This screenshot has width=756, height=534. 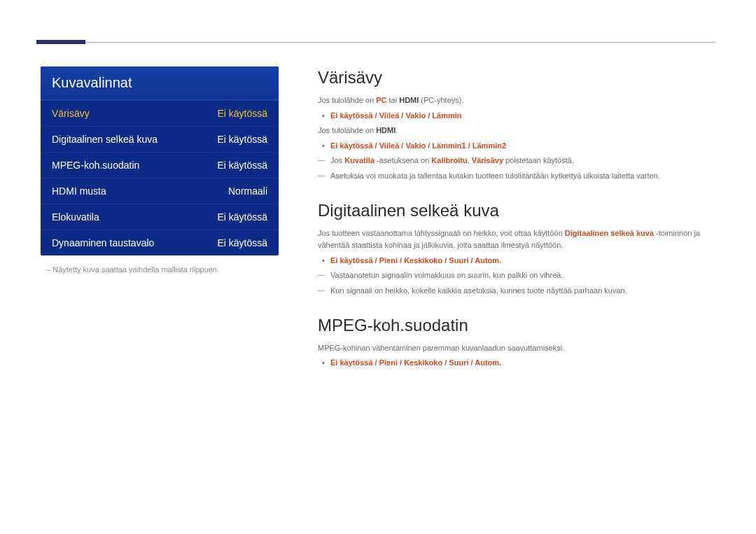 I want to click on text: tai, so click(x=393, y=100).